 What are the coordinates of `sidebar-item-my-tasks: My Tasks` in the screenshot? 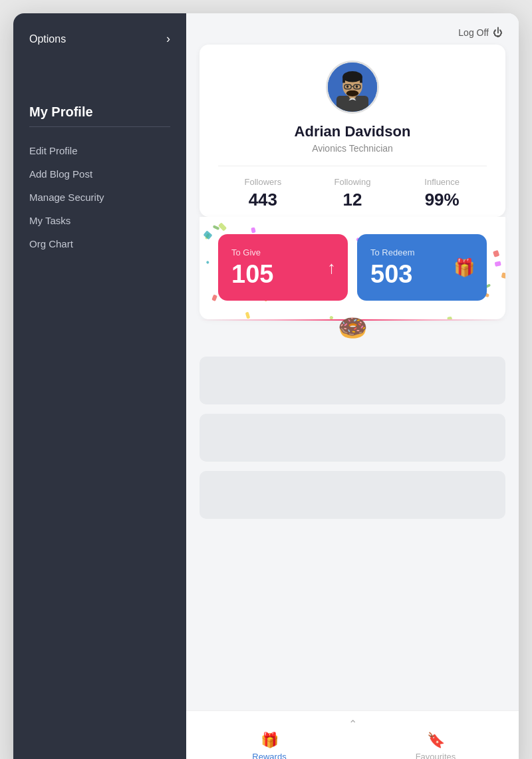 It's located at (100, 221).